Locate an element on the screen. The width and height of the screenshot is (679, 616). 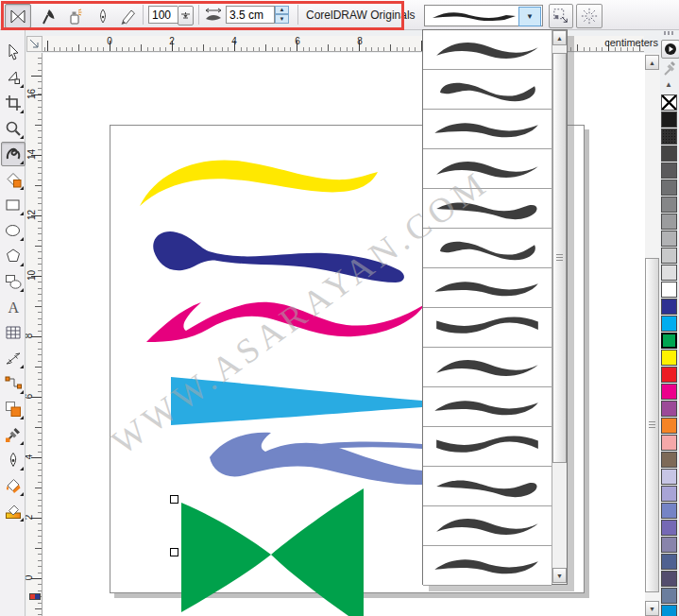
ruler-origin-button is located at coordinates (34, 43).